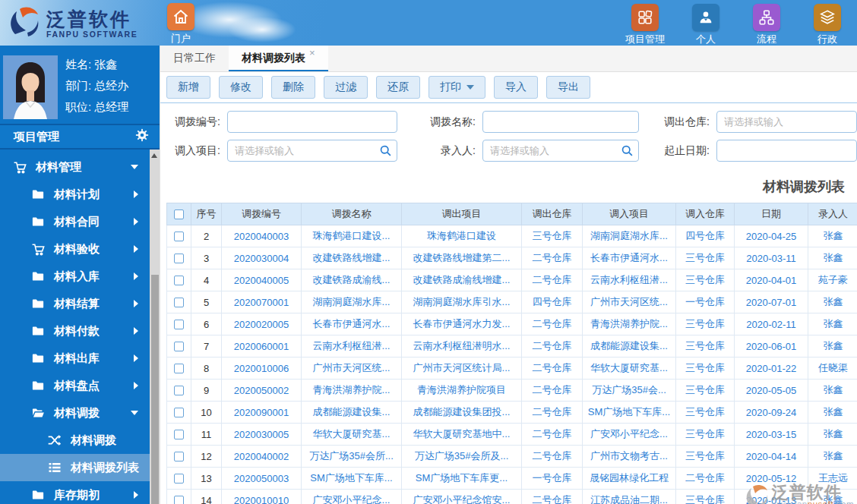  Describe the element at coordinates (293, 87) in the screenshot. I see `toolbar-button: 删除` at that location.